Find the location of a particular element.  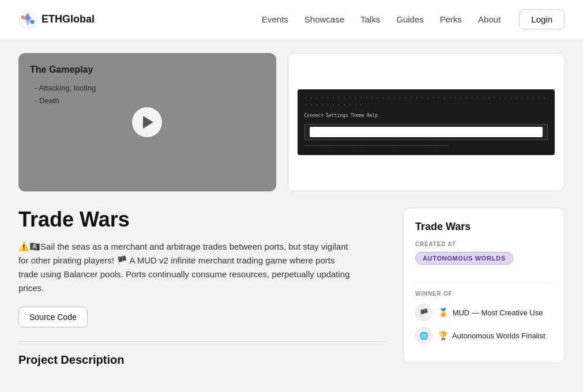

created-at-label: CREATED AT is located at coordinates (484, 244).